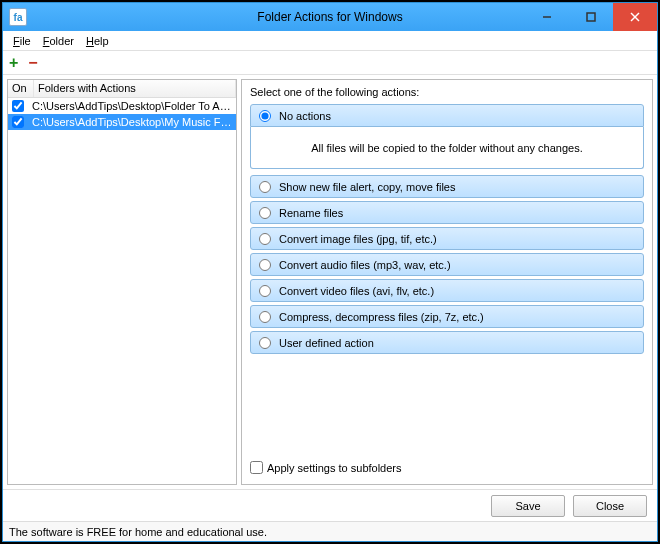  Describe the element at coordinates (367, 187) in the screenshot. I see `action-label: Show new file alert, copy, move files` at that location.